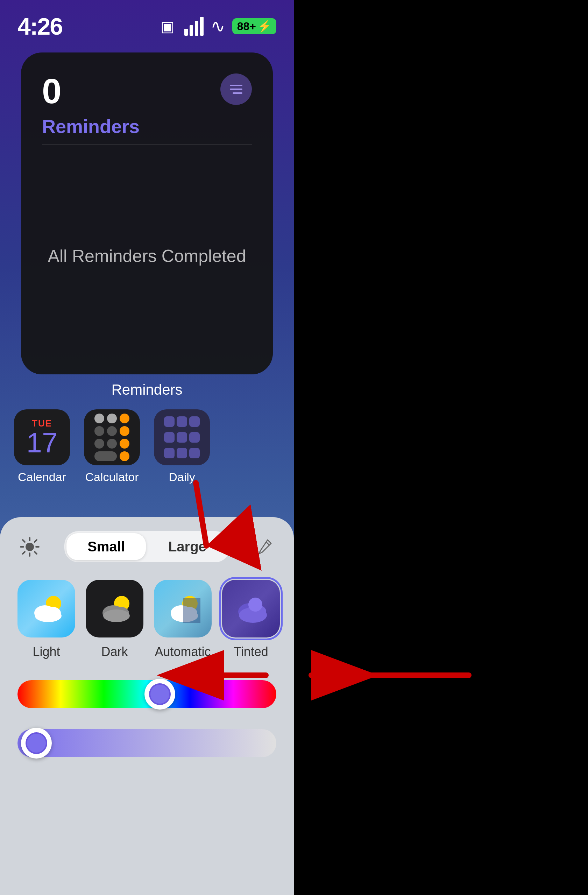 This screenshot has width=588, height=895. Describe the element at coordinates (112, 477) in the screenshot. I see `calculator-label: Calculator` at that location.